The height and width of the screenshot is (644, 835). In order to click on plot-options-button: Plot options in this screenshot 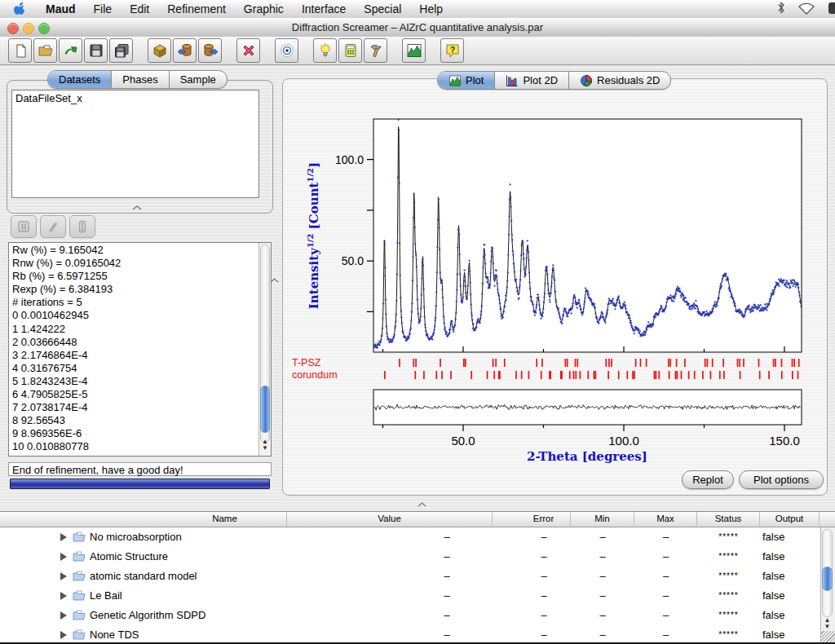, I will do `click(781, 479)`.